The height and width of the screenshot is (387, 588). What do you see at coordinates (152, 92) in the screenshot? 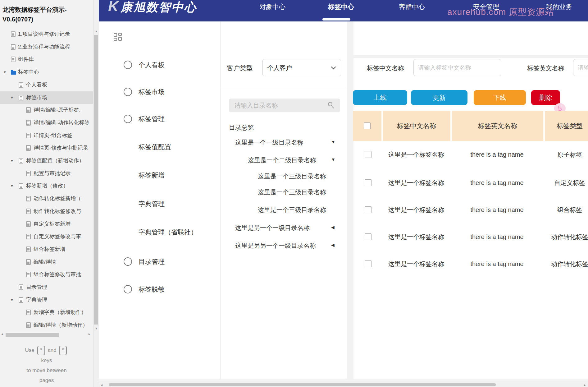
I see `menu-item-label: 标签市场` at bounding box center [152, 92].